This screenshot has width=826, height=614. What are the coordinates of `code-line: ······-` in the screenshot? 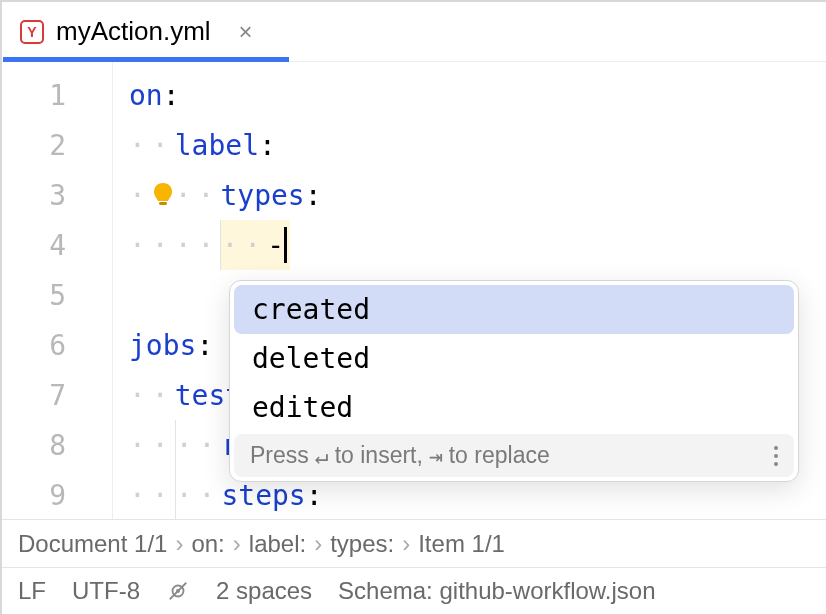 It's located at (478, 245).